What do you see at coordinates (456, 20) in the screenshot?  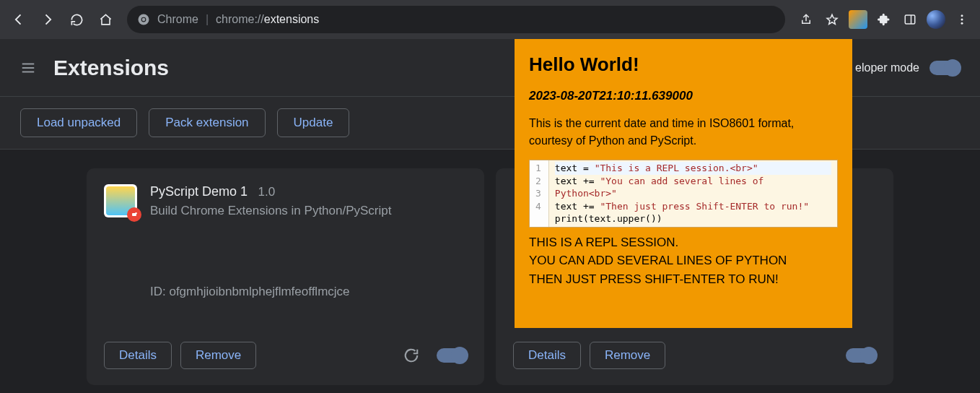 I see `address-bar: Chrome | chrome://extensions` at bounding box center [456, 20].